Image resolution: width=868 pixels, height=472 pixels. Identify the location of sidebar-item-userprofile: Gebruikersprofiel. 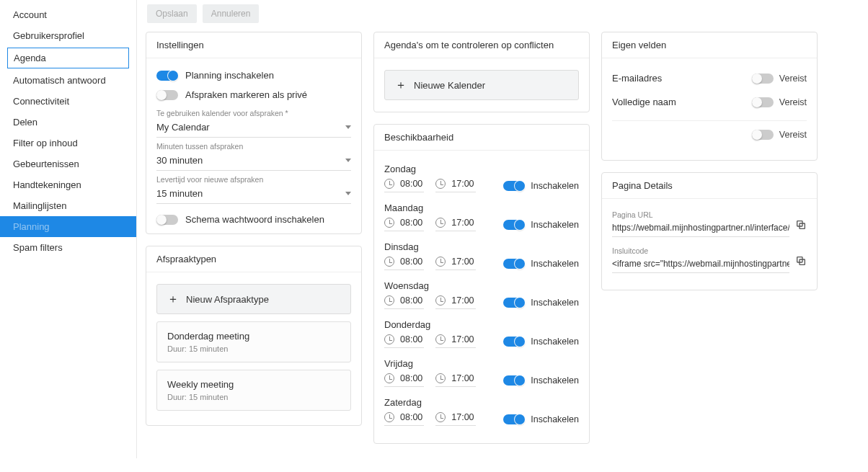
(68, 36).